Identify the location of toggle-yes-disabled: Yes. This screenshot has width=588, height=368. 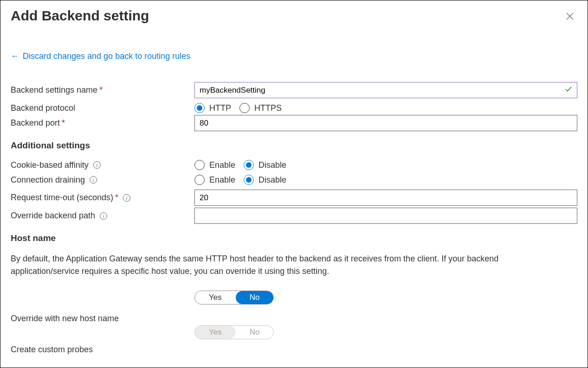
(215, 332).